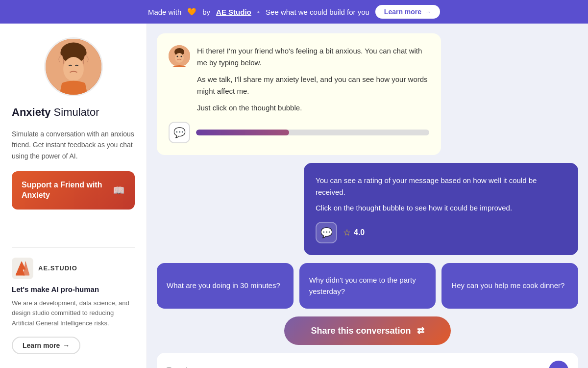  What do you see at coordinates (179, 132) in the screenshot?
I see `thought-bubble-button: 💬` at bounding box center [179, 132].